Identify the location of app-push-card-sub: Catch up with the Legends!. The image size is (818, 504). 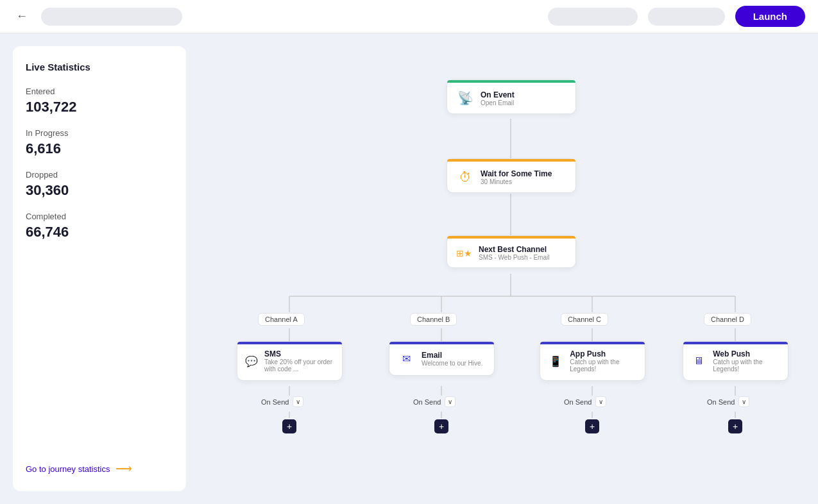
(603, 365).